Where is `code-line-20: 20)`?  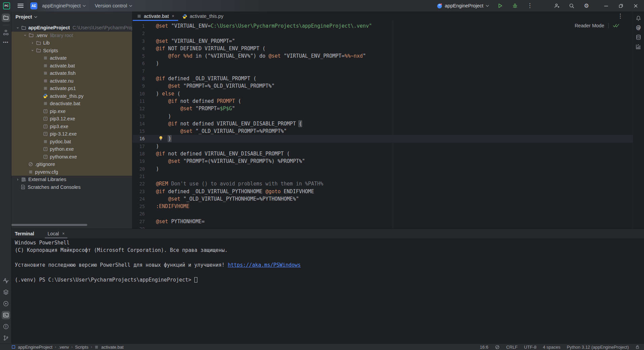 code-line-20: 20) is located at coordinates (388, 169).